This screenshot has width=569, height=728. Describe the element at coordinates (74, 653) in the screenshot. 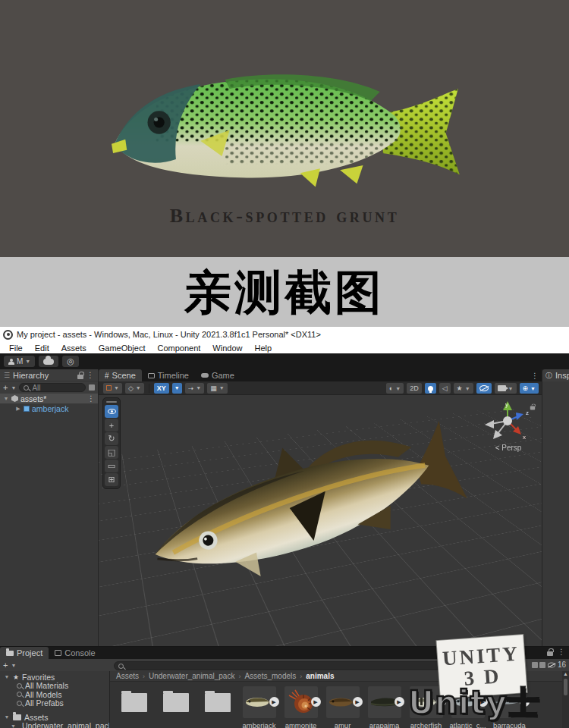

I see `tab-console: Console` at that location.